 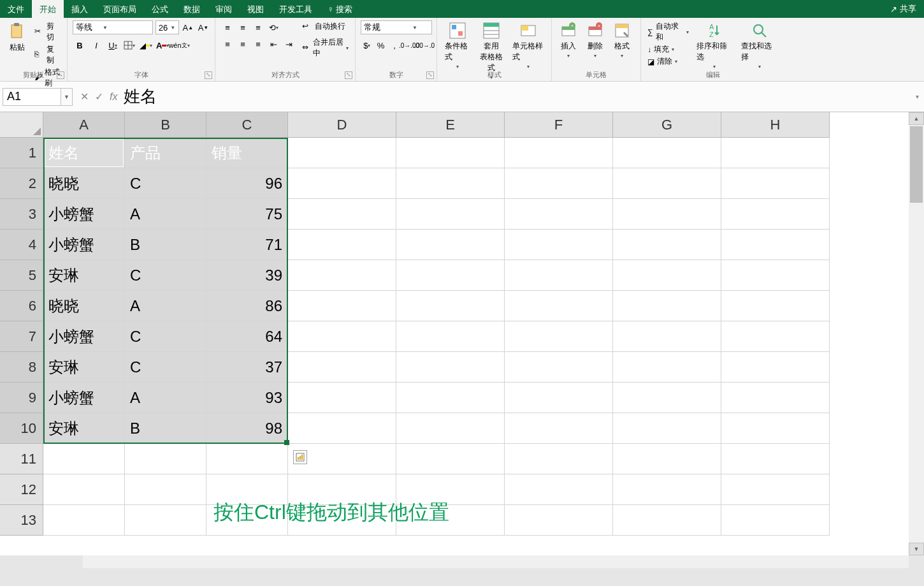 I want to click on cell-B4: B, so click(x=166, y=245).